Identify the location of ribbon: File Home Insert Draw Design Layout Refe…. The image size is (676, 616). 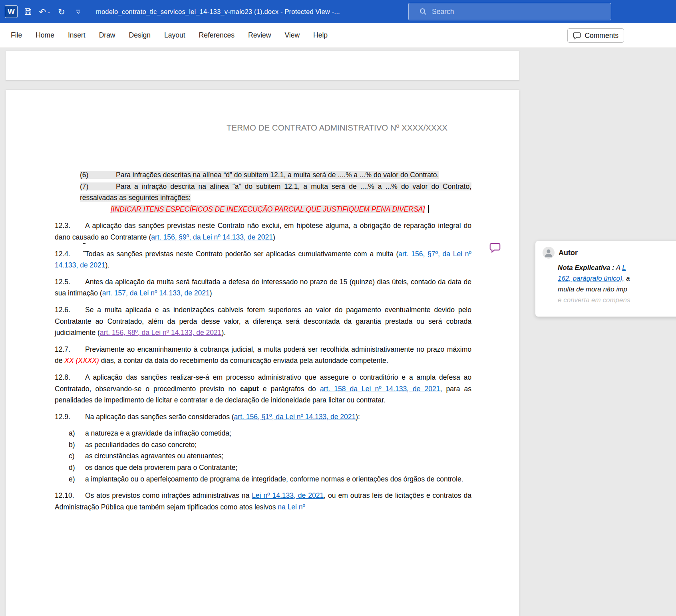
(338, 36).